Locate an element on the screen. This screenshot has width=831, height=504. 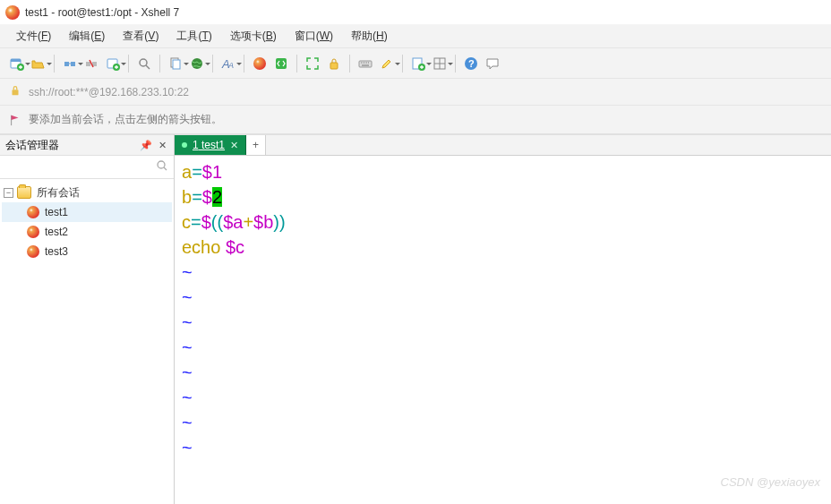
menu-view: 查看(V) is located at coordinates (141, 36).